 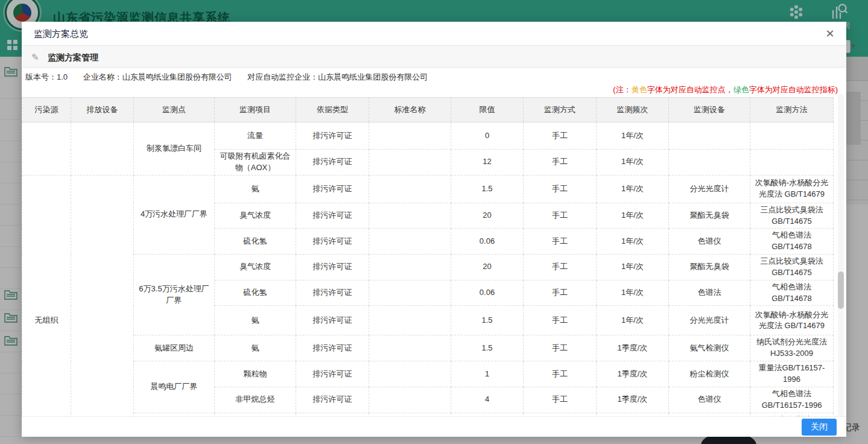 I want to click on modal-title: 监测方案总览, so click(x=434, y=34).